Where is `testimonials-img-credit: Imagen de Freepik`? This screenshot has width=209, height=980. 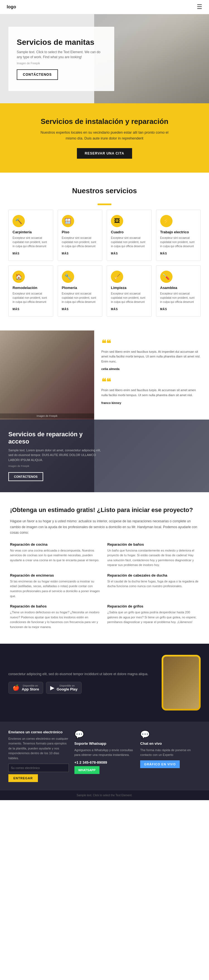
testimonials-img-credit: Imagen de Freepik is located at coordinates (47, 416).